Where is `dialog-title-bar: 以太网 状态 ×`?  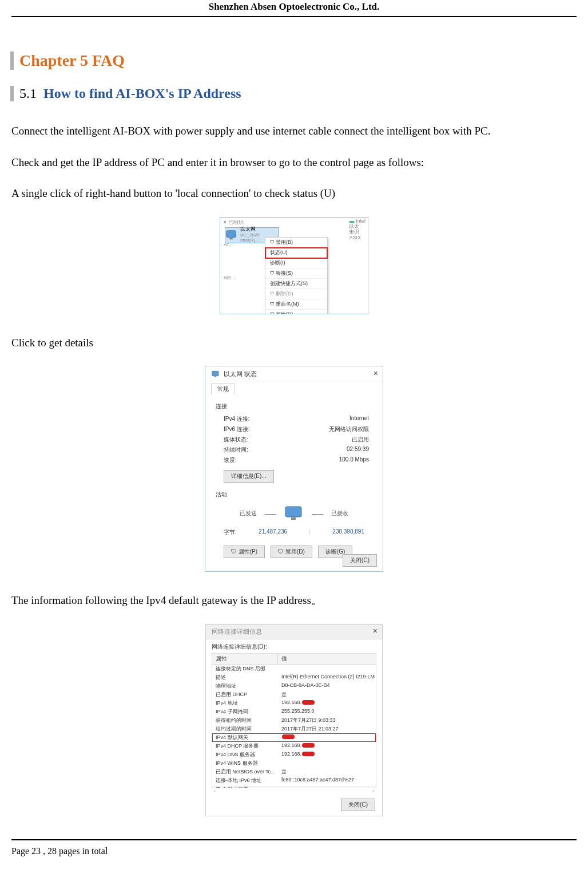 dialog-title-bar: 以太网 状态 × is located at coordinates (294, 374).